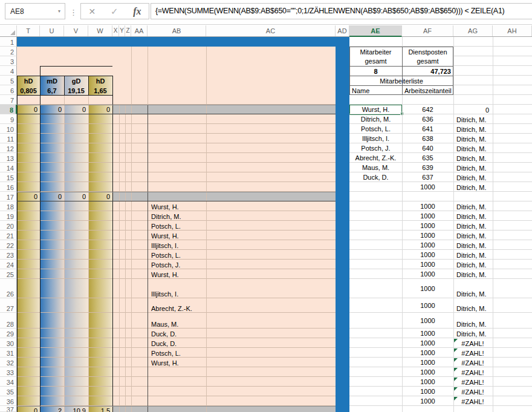 Image resolution: width=532 pixels, height=412 pixels. What do you see at coordinates (473, 274) in the screenshot?
I see `cell-AG25: Ditrich, M.` at bounding box center [473, 274].